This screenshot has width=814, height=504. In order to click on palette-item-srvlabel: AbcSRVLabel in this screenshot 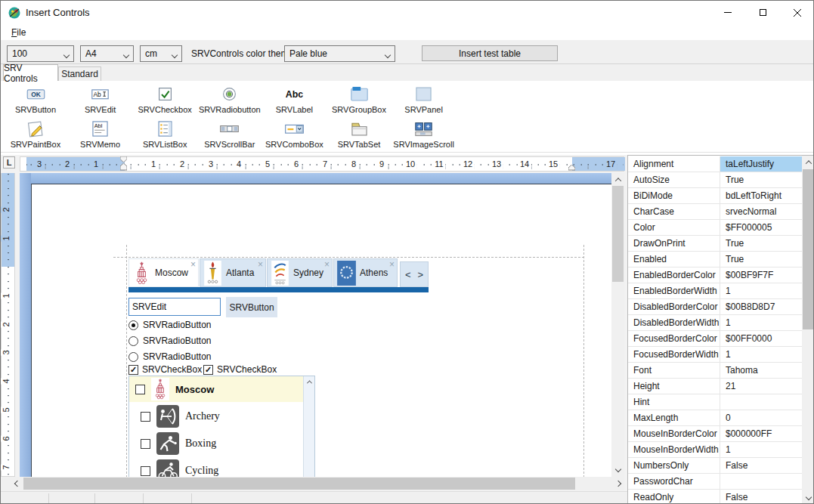, I will do `click(294, 100)`.